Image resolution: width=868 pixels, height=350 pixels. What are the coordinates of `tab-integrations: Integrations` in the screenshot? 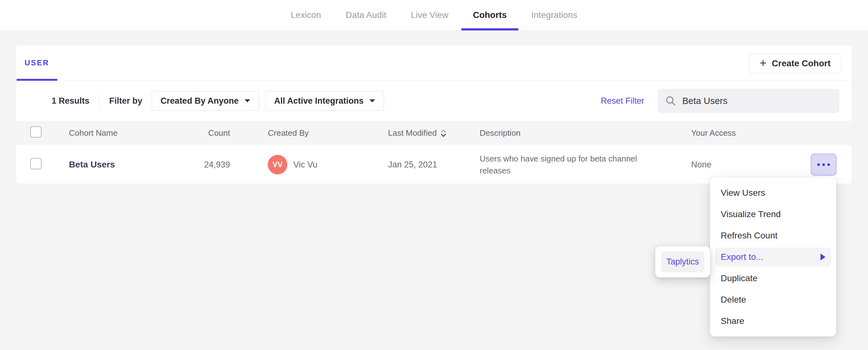 It's located at (554, 15).